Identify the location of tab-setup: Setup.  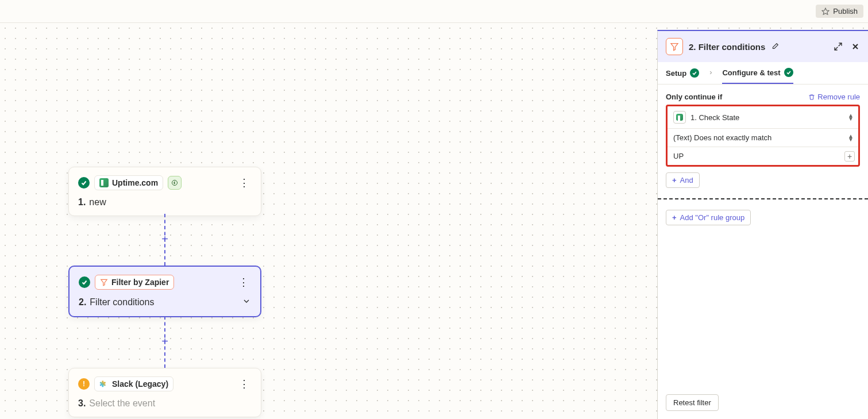
(682, 76).